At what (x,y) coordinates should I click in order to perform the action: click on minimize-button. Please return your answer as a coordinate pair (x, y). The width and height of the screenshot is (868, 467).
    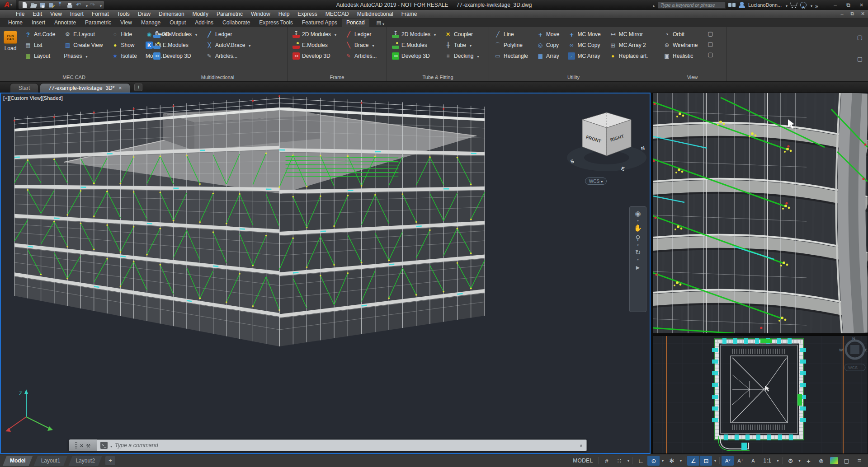
    Looking at the image, I should click on (835, 5).